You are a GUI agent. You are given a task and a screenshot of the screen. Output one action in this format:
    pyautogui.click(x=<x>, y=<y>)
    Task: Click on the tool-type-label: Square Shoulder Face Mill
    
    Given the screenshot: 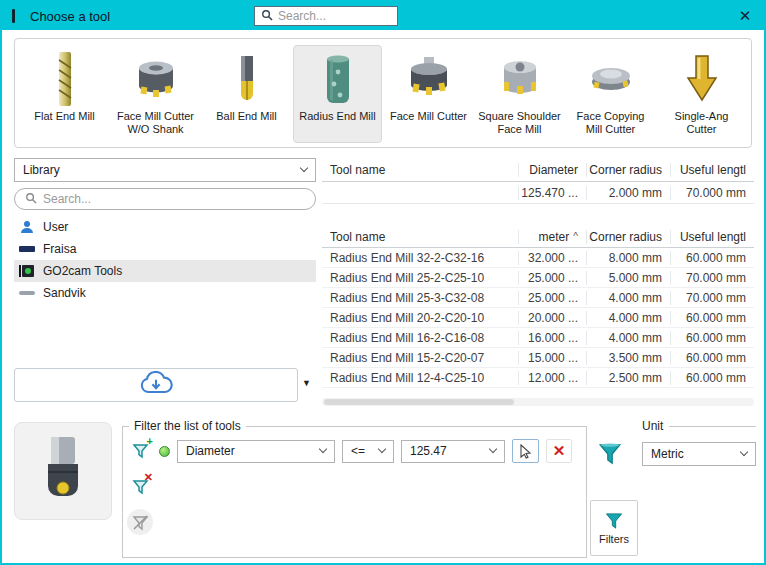 What is the action you would take?
    pyautogui.click(x=520, y=123)
    